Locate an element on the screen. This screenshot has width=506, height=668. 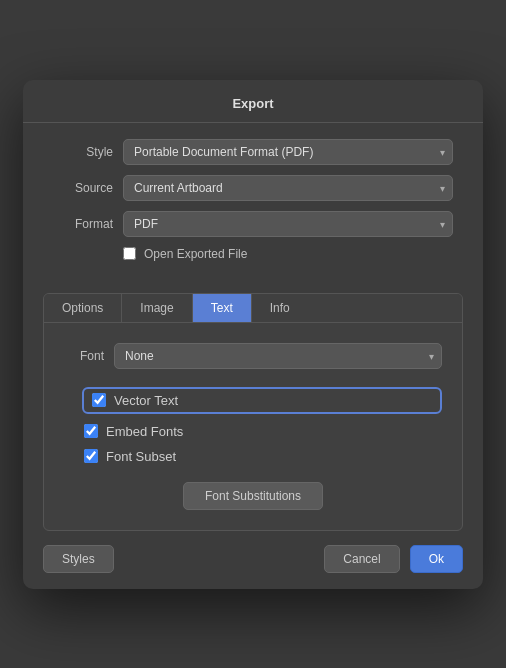
font-row: Font NoneAutoCustom ▾ is located at coordinates (253, 356).